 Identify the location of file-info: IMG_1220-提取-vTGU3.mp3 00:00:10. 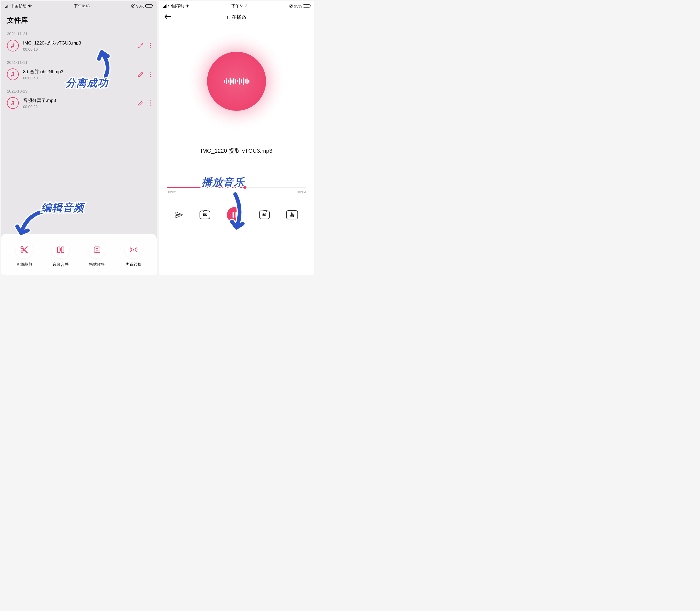
(78, 46).